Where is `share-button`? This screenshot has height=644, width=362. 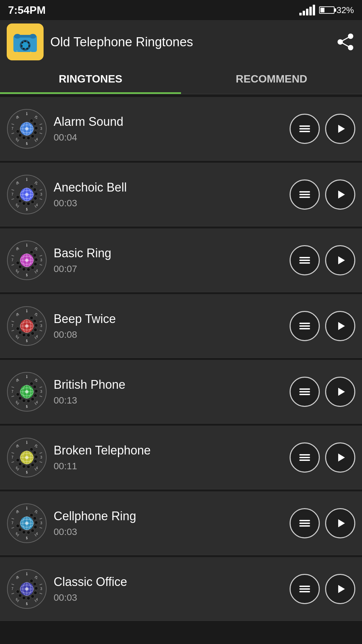 share-button is located at coordinates (345, 42).